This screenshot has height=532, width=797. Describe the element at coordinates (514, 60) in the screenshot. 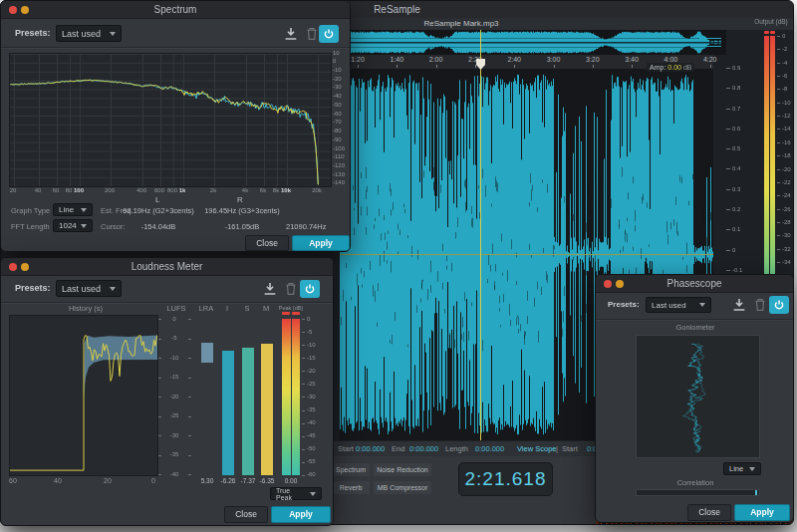

I see `ruler-tick-label: 2:40` at that location.